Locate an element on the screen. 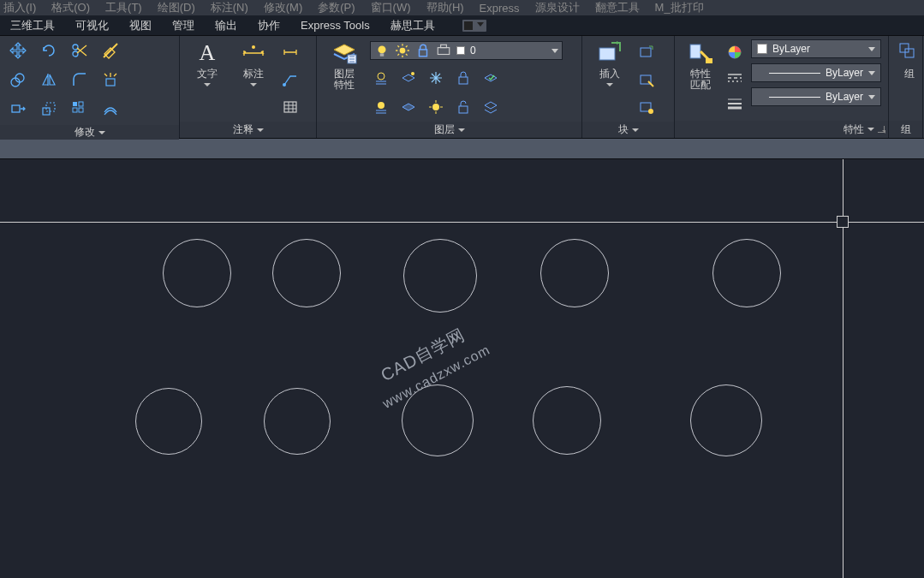 Image resolution: width=924 pixels, height=578 pixels. linetype-combo: ByLayer is located at coordinates (816, 73).